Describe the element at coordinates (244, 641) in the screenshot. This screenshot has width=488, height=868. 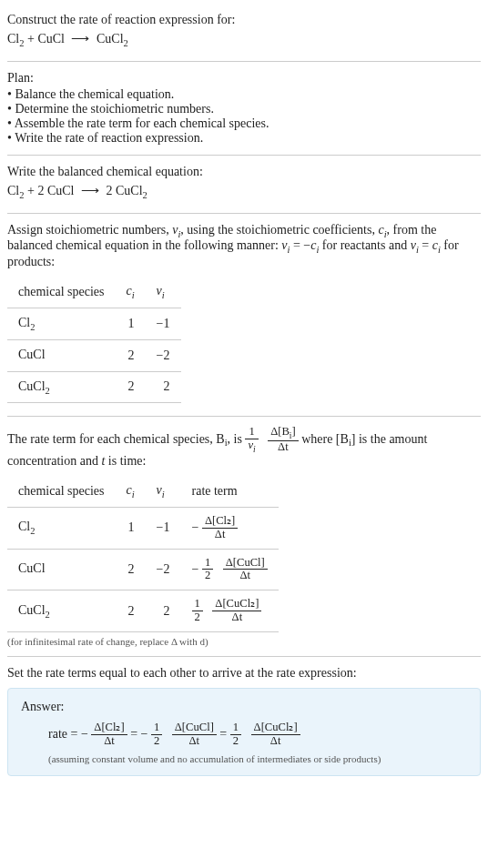
I see `rate-note: (for infinitesimal rate of change, repla…` at that location.